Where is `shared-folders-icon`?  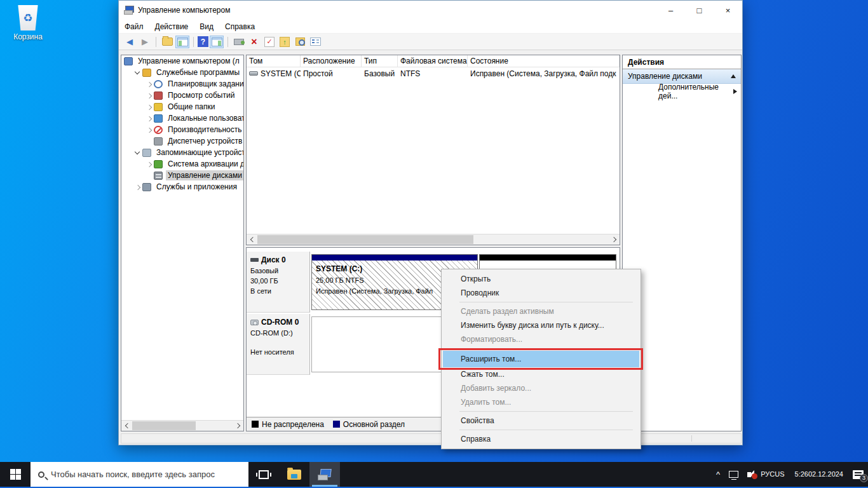
shared-folders-icon is located at coordinates (158, 107).